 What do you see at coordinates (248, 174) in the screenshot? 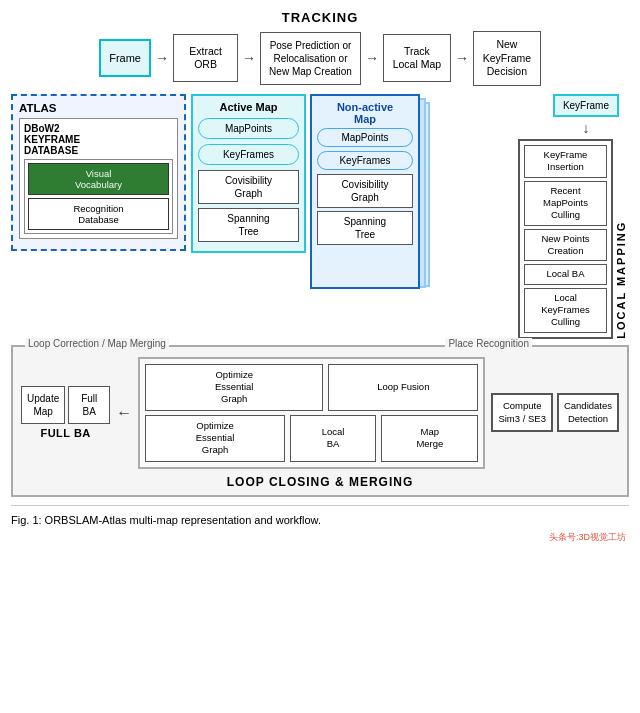
I see `active-map-box: Active Map MapPoints KeyFrames Covisibil…` at bounding box center [248, 174].